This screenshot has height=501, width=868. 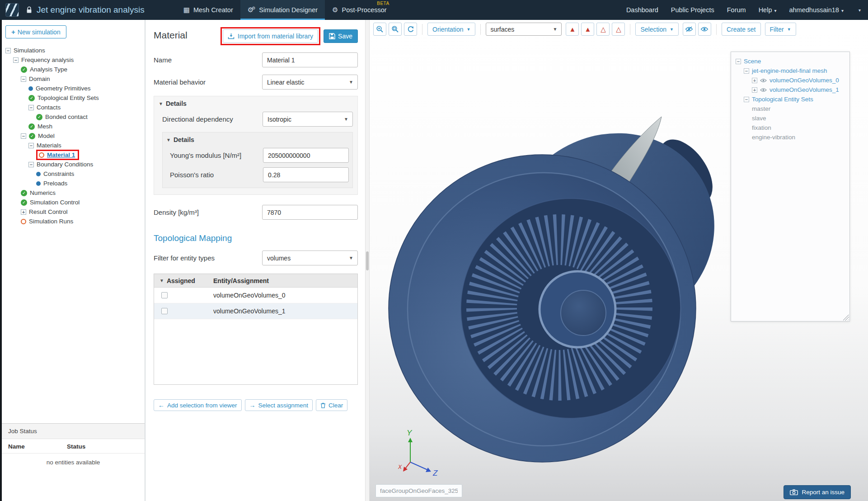 I want to click on scene-tree-item-volumeongeovolumes-0: +volumeOnGeoVolumes_0, so click(x=790, y=80).